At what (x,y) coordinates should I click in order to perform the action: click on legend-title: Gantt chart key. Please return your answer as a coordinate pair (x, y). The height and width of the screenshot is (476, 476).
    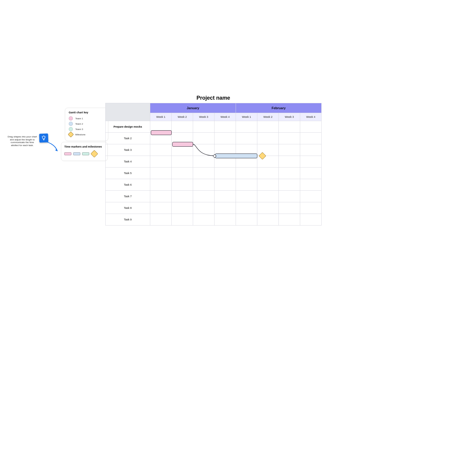
    Looking at the image, I should click on (87, 112).